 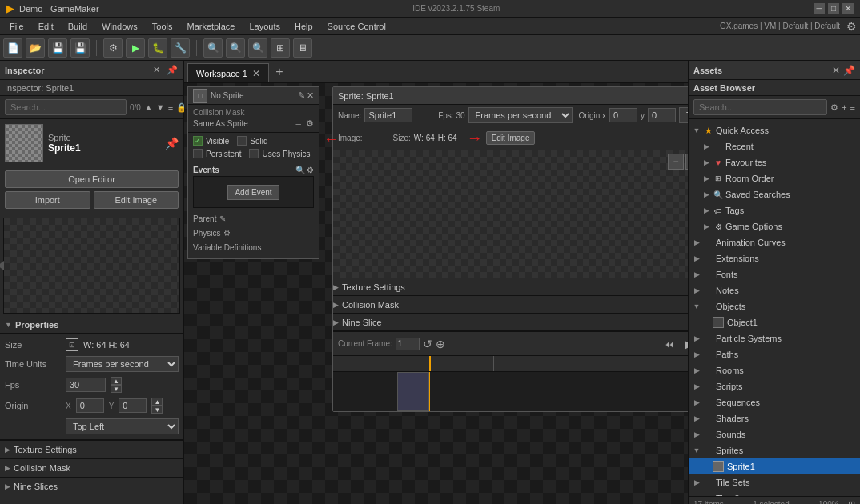 What do you see at coordinates (279, 72) in the screenshot?
I see `add-workspace-button: +` at bounding box center [279, 72].